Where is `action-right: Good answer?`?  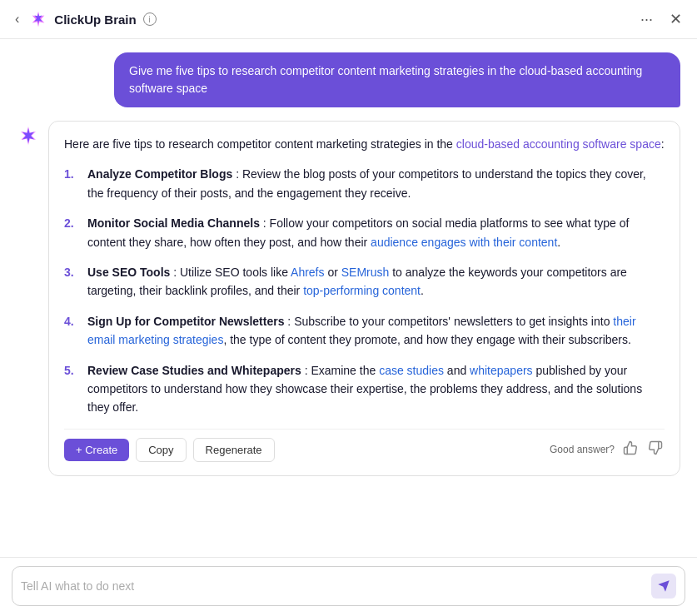
action-right: Good answer? is located at coordinates (607, 450).